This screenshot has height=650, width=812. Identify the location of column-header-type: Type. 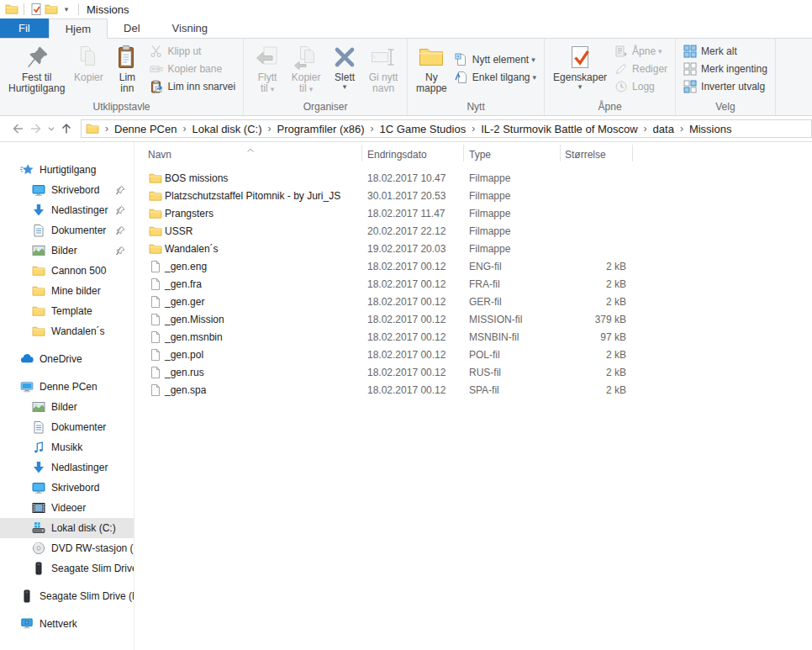
(480, 155).